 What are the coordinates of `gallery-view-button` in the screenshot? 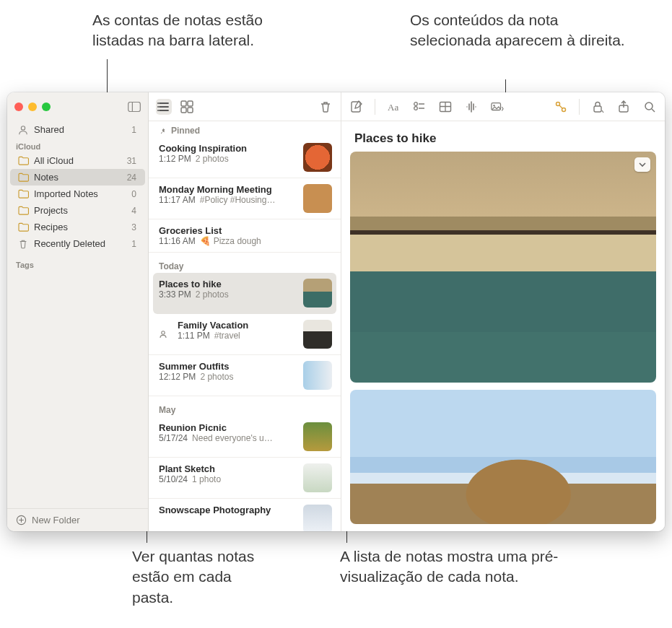 It's located at (187, 107).